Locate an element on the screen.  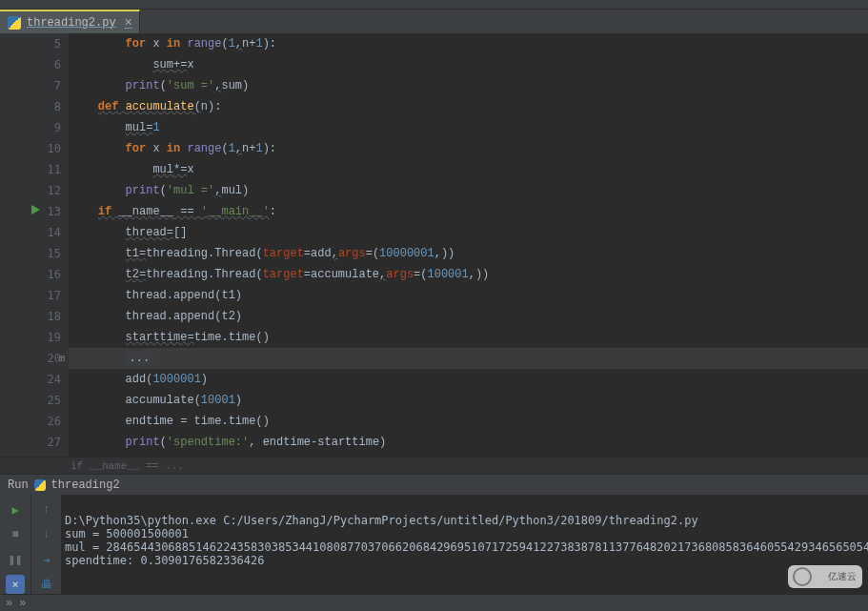
folded-region: ... is located at coordinates (140, 358).